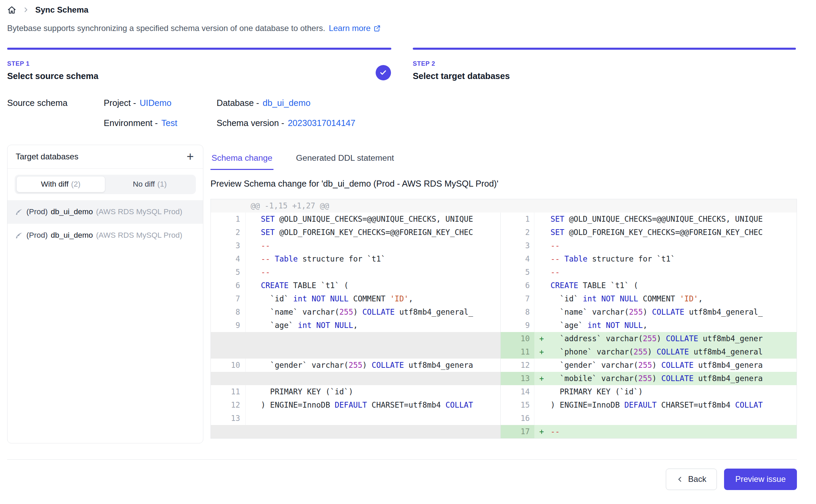 The width and height of the screenshot is (816, 504). What do you see at coordinates (373, 285) in the screenshot?
I see `left-code-line: CREATE TABLE `t1` (` at bounding box center [373, 285].